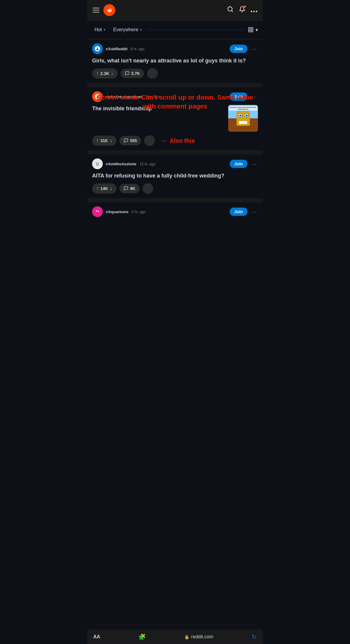  Describe the element at coordinates (104, 189) in the screenshot. I see `vote-button: ↑ 14K ↓` at that location.